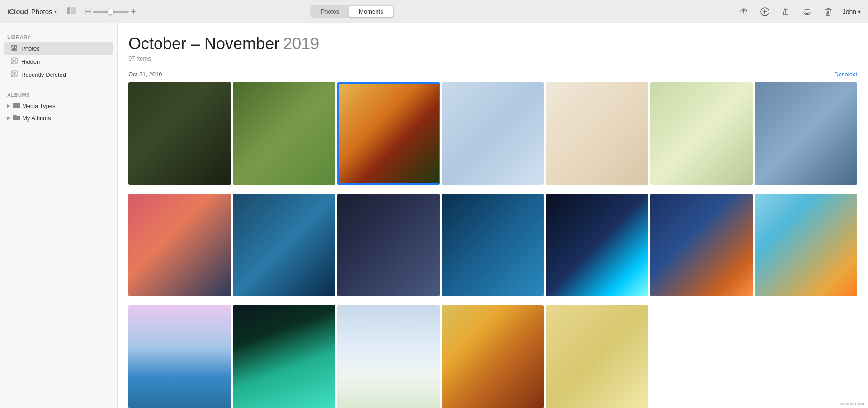 The width and height of the screenshot is (868, 408). I want to click on hidden-icon, so click(14, 61).